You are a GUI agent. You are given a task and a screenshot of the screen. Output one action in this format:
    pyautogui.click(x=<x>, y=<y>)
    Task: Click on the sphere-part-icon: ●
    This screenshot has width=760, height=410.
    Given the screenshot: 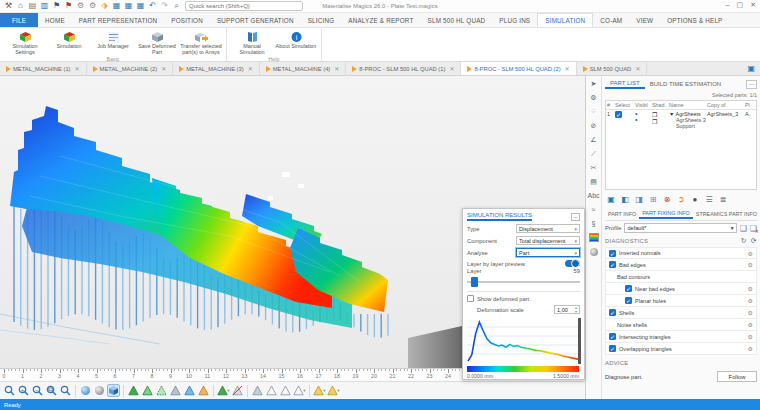 What is the action you would take?
    pyautogui.click(x=695, y=200)
    